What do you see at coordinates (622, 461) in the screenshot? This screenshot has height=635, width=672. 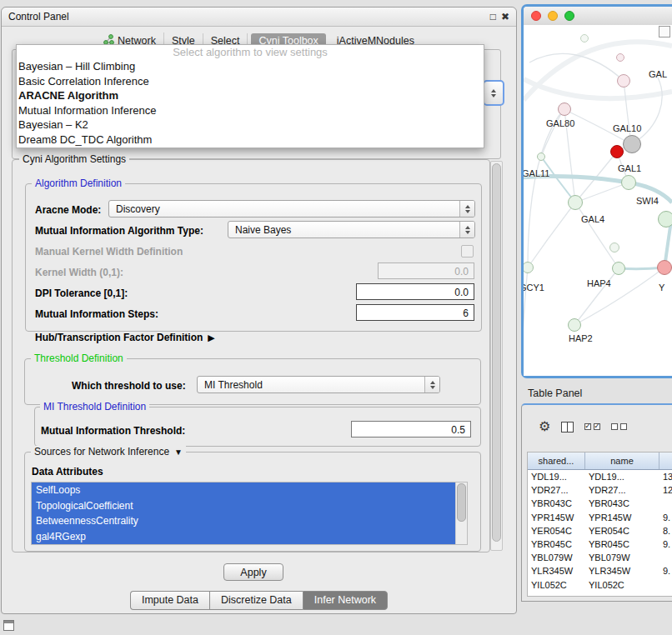 I see `column-header-name: name` at bounding box center [622, 461].